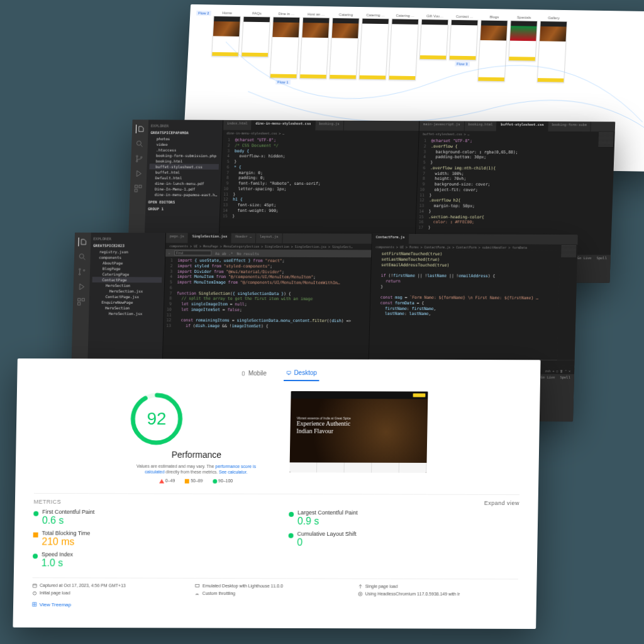 The width and height of the screenshot is (644, 644). I want to click on board-col-home: Home, so click(227, 13).